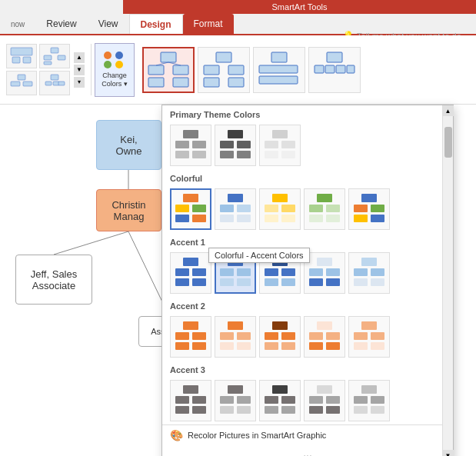 The width and height of the screenshot is (476, 456). Describe the element at coordinates (325, 401) in the screenshot. I see `color-option-a34` at that location.